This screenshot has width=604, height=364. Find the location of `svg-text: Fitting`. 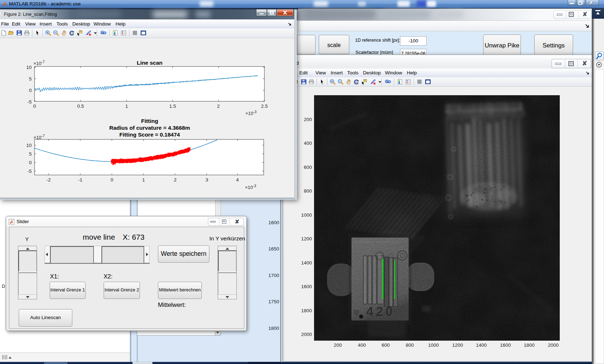

svg-text: Fitting is located at coordinates (150, 121).